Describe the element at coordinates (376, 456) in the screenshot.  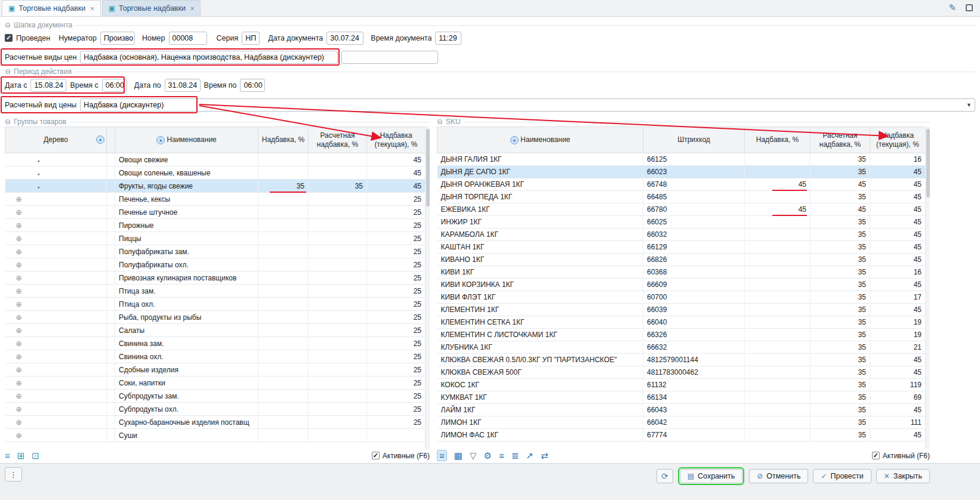
I see `active-checkbox` at that location.